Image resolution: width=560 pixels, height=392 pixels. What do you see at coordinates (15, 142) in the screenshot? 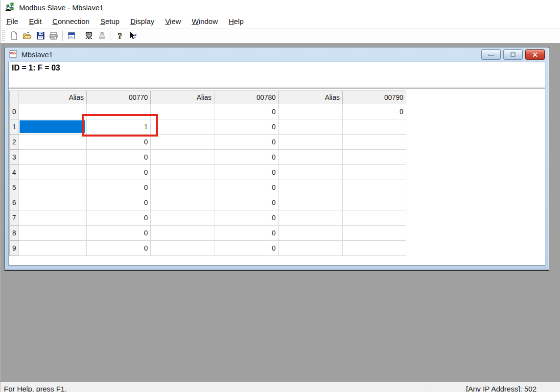
I see `row-header: 2` at bounding box center [15, 142].